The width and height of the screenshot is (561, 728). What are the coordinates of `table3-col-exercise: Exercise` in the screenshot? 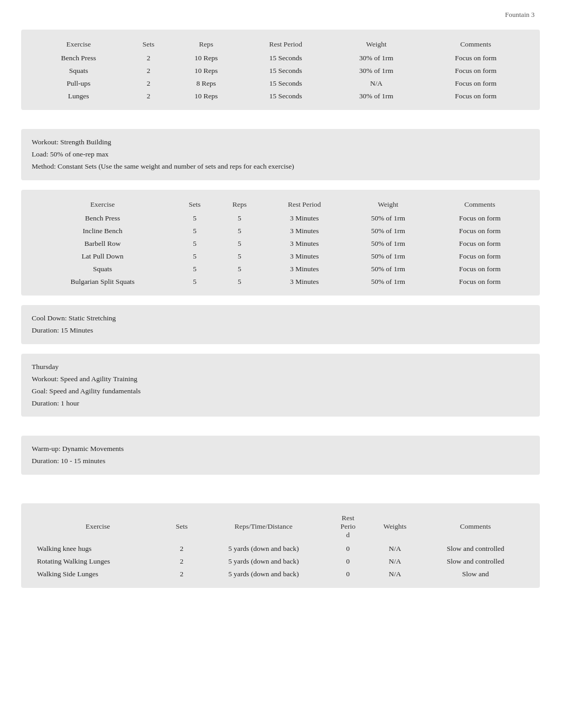 It's located at (98, 527).